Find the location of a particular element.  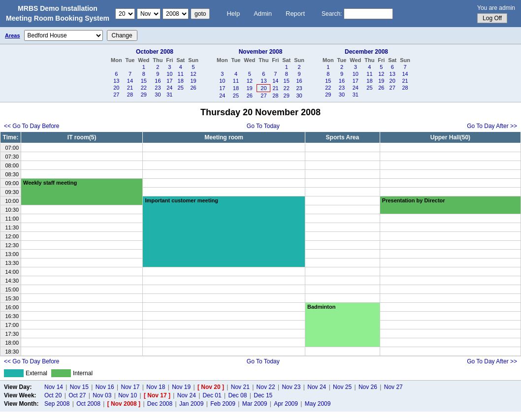

view-link: Nov 22 is located at coordinates (266, 387).